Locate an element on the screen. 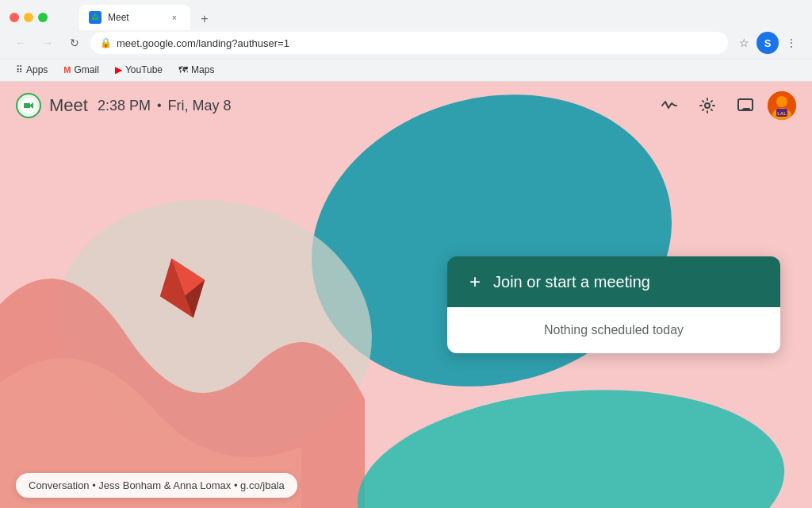 The height and width of the screenshot is (508, 812). back-button: ← is located at coordinates (21, 43).